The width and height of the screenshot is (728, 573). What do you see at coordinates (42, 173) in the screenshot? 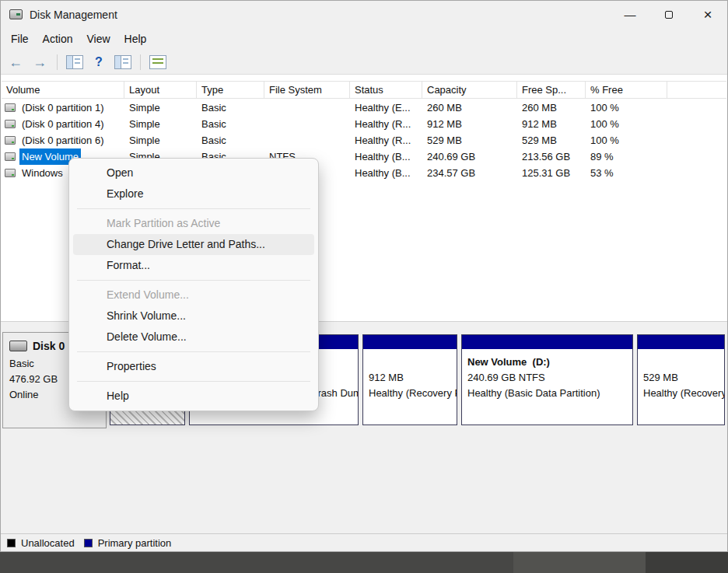
I see `volume-name: Windows` at bounding box center [42, 173].